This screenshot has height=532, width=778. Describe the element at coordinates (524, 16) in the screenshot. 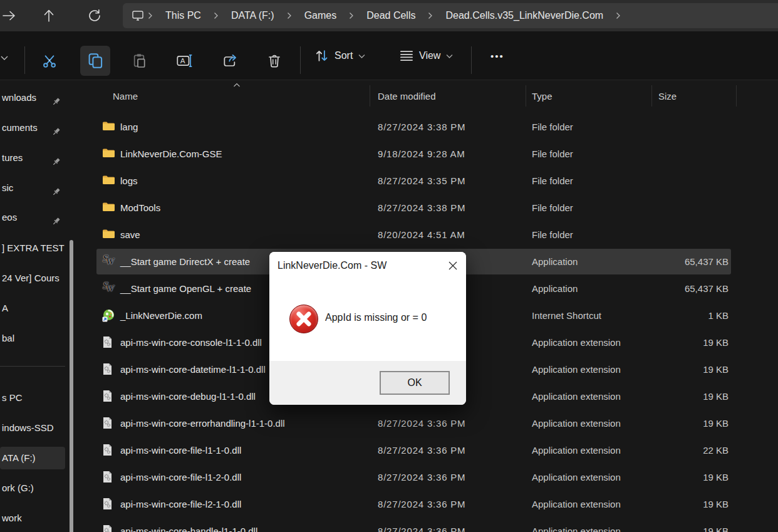

I see `breadcrumb-item: Dead.Cells.v35_LinkNeverDie.Com` at that location.